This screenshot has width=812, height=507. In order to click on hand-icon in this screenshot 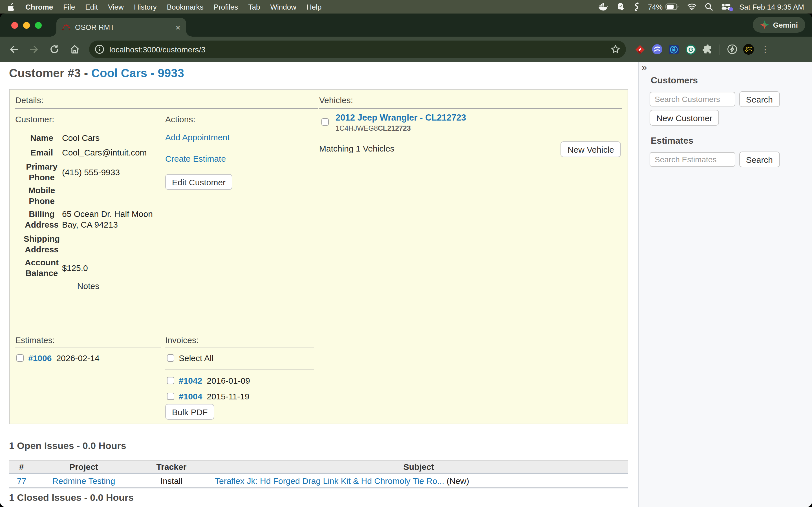, I will do `click(621, 7)`.